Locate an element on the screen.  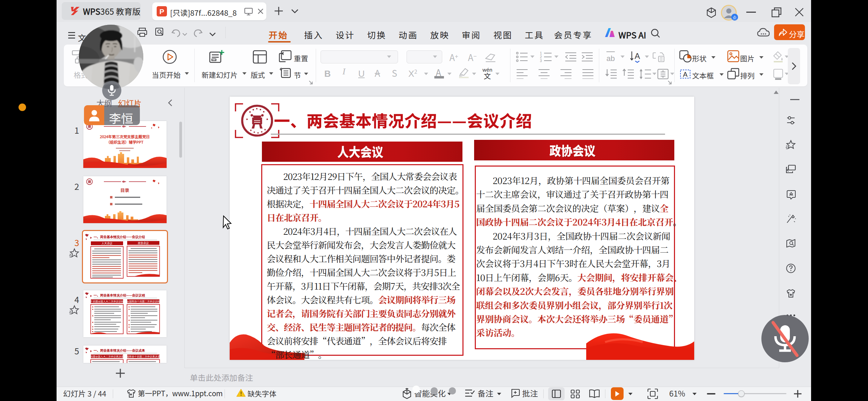
svg-text: P is located at coordinates (162, 12).